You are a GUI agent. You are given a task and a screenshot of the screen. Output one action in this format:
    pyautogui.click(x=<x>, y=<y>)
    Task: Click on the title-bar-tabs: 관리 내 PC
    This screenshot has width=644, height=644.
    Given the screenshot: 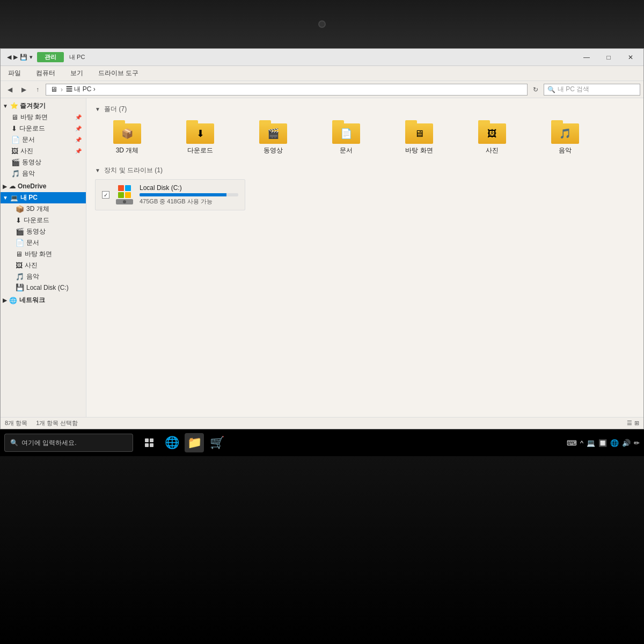 What is the action you would take?
    pyautogui.click(x=306, y=57)
    